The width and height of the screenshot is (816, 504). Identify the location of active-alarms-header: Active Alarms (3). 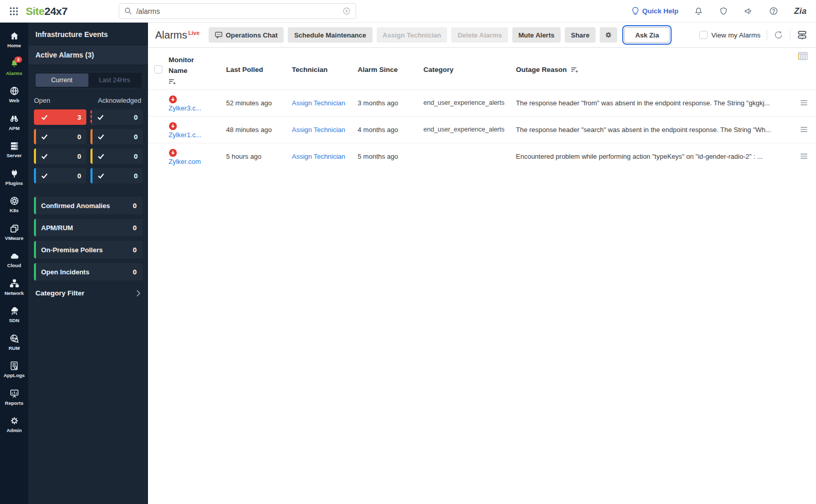
(88, 55).